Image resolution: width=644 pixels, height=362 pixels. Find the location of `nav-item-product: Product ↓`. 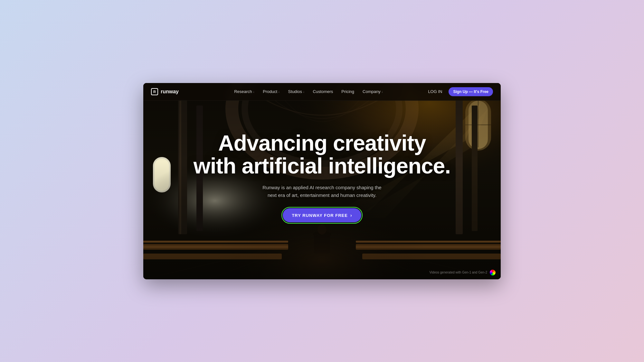

nav-item-product: Product ↓ is located at coordinates (271, 91).